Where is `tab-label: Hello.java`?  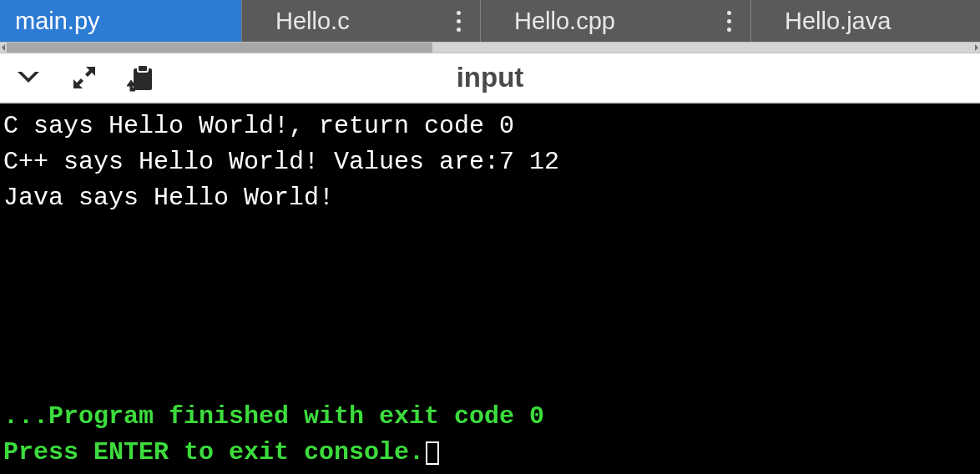
tab-label: Hello.java is located at coordinates (838, 22).